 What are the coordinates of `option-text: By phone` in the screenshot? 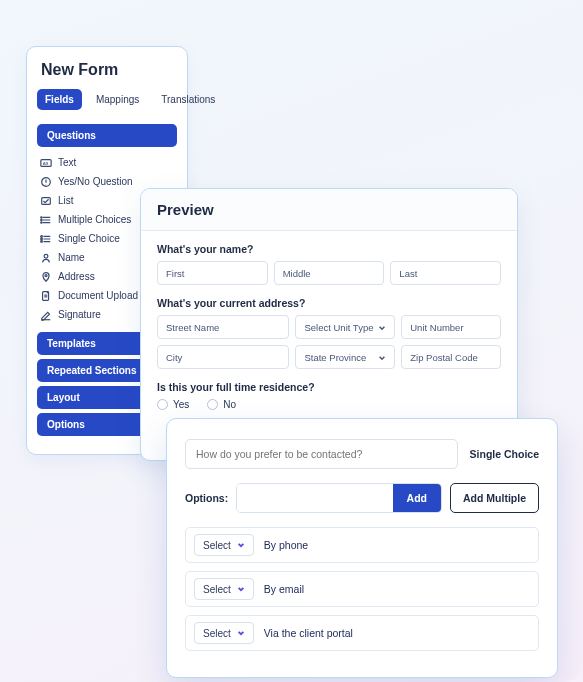 It's located at (286, 545).